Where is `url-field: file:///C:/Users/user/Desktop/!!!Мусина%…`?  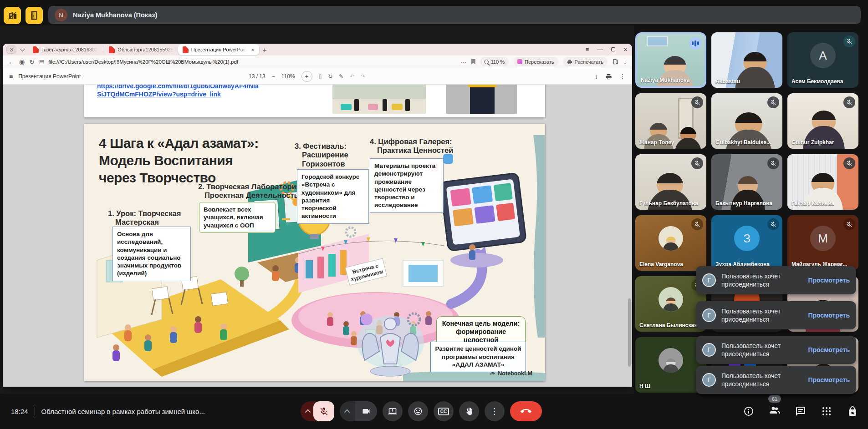
url-field: file:///C:/Users/user/Desktop/!!!Мусина%… is located at coordinates (252, 62).